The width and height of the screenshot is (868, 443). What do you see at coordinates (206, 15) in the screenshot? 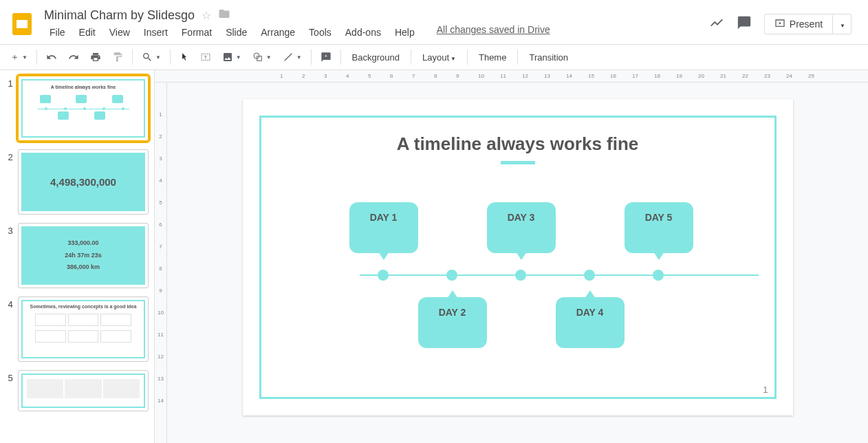
I see `star-icon: ☆` at bounding box center [206, 15].